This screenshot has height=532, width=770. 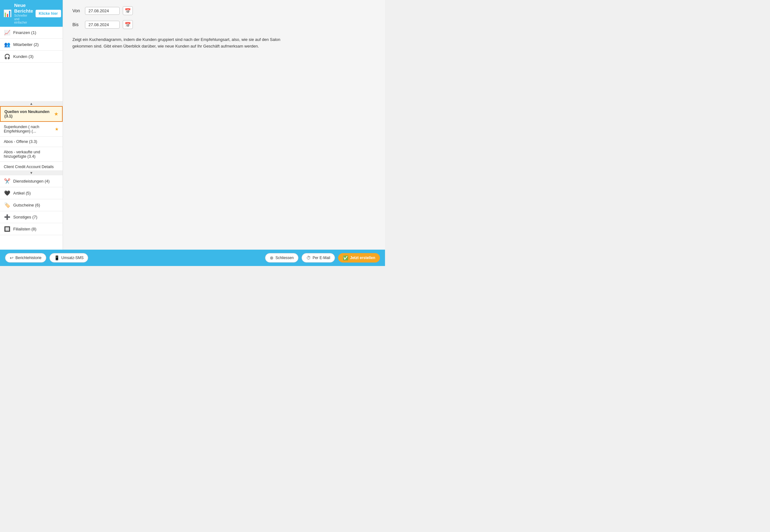 What do you see at coordinates (25, 33) in the screenshot?
I see `finanzen-label: Finanzen (1)` at bounding box center [25, 33].